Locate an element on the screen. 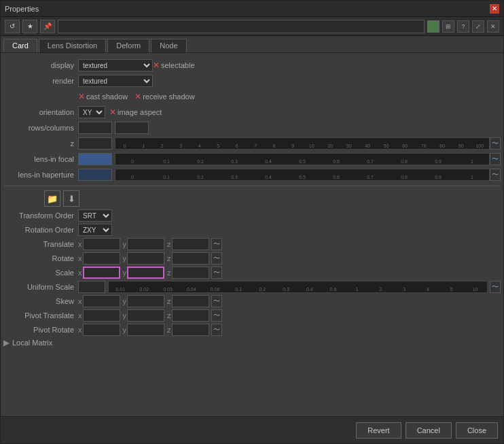 This screenshot has height=444, width=504. uniform-scale-slider: 0.01 0.02 0.03 0.04 0.06 0.1 0.2 0.3 0.4… is located at coordinates (298, 287).